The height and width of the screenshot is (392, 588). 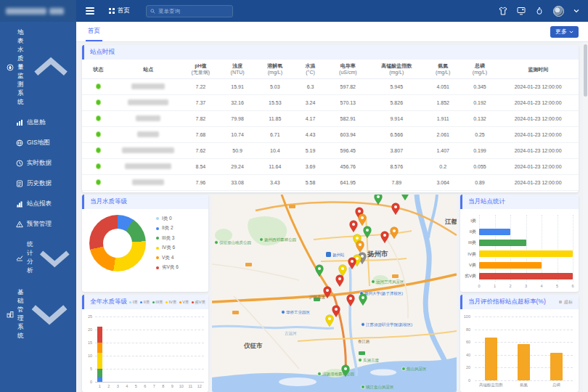 I want to click on sidebar-group-label: 基础管理系统, so click(x=21, y=314).